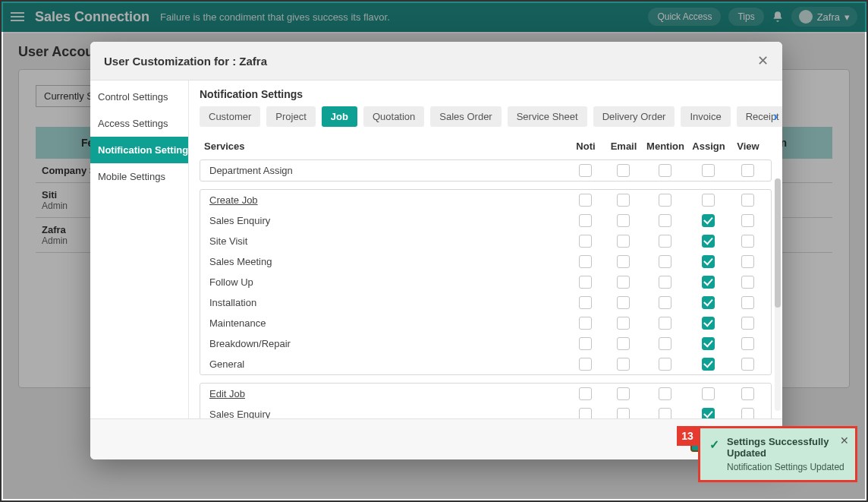 The width and height of the screenshot is (868, 502). What do you see at coordinates (548, 117) in the screenshot?
I see `tab: Service Sheet` at bounding box center [548, 117].